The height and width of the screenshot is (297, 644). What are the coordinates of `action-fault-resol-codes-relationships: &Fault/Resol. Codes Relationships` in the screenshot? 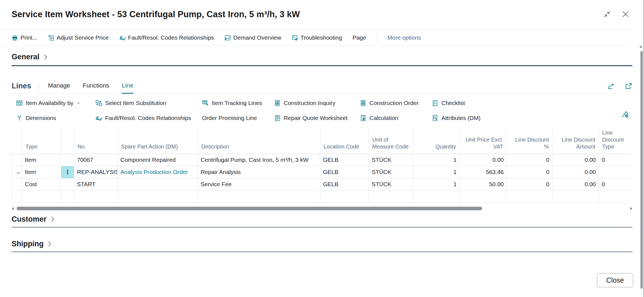 It's located at (143, 118).